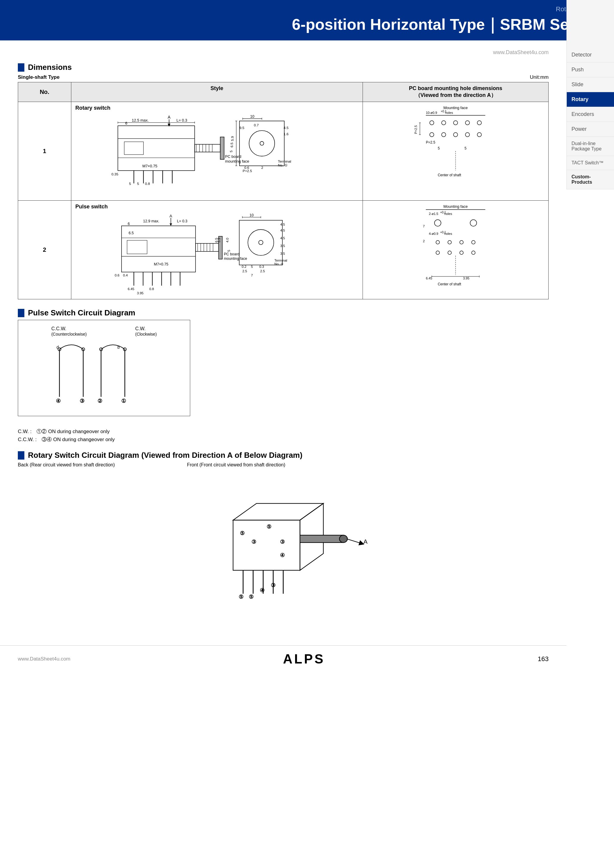 This screenshot has height=868, width=614. Describe the element at coordinates (590, 95) in the screenshot. I see `right-sidebar: Detector Push Slide Rotary Encoders Powe…` at that location.